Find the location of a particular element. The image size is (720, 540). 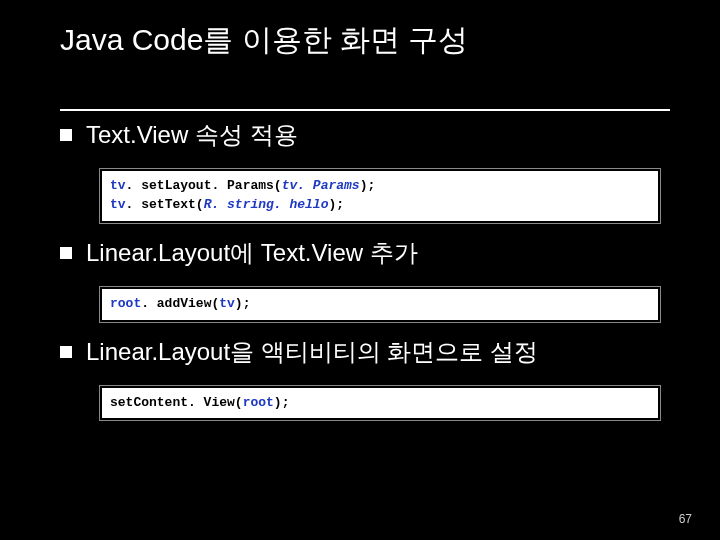

bullet-text: Text.View 속성 적용 is located at coordinates (192, 135).